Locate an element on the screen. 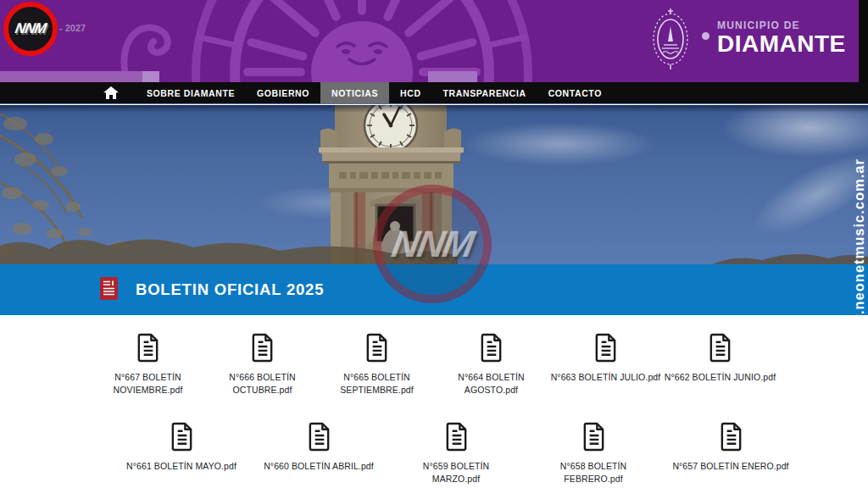 This screenshot has height=488, width=868. separator-dot is located at coordinates (705, 36).